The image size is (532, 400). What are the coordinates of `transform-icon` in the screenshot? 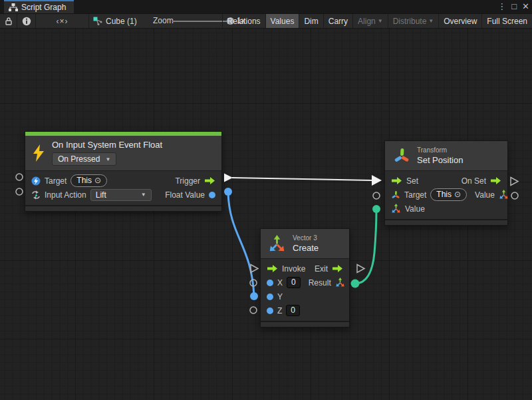 It's located at (402, 156).